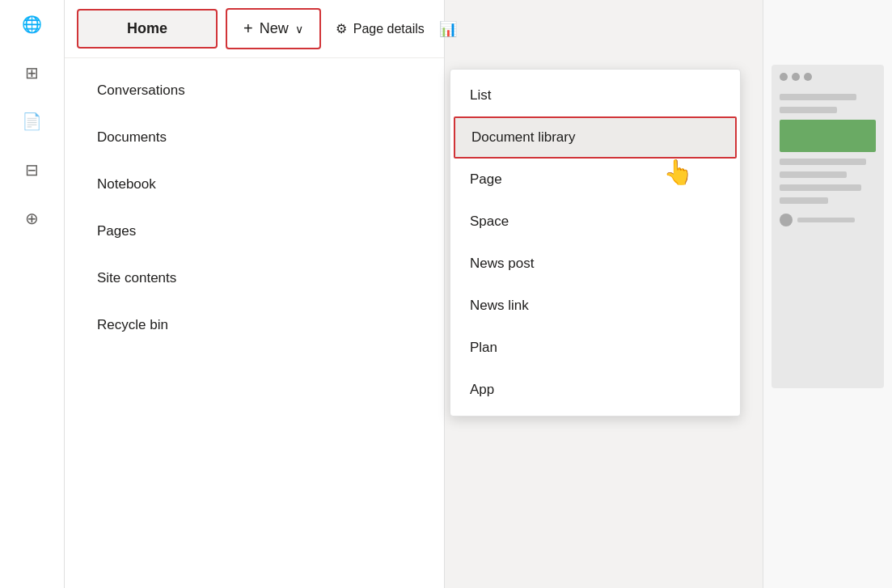 The width and height of the screenshot is (892, 588). Describe the element at coordinates (595, 348) in the screenshot. I see `dropdown-item-plan: Plan` at that location.